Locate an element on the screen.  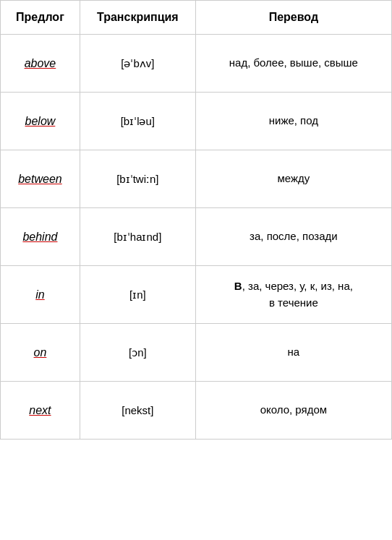
header-transcription: Транскрипция is located at coordinates (137, 17).